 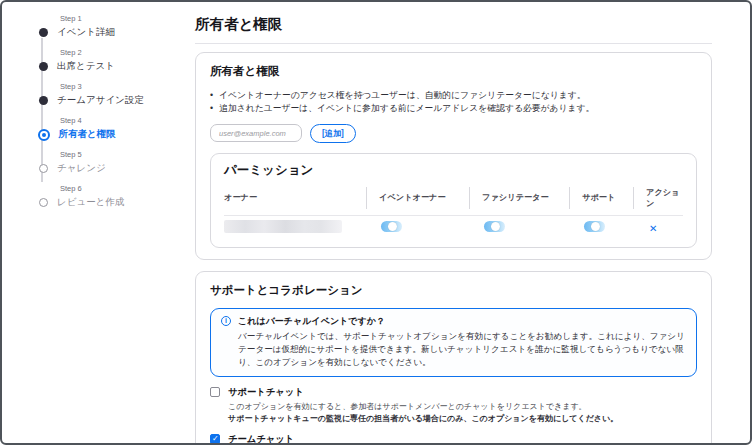 I want to click on title-divider, so click(x=454, y=44).